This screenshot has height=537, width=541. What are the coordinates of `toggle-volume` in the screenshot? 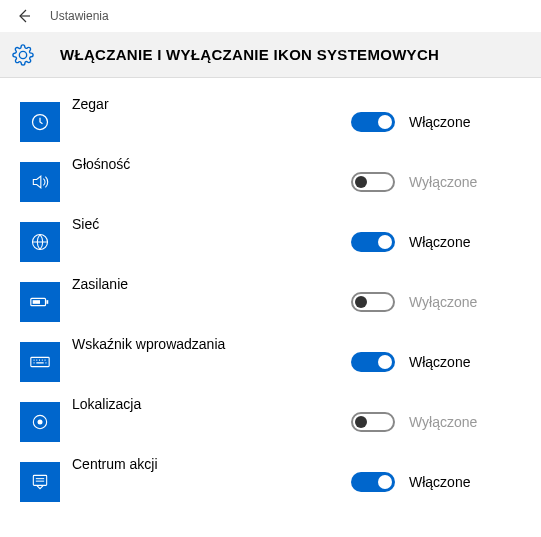 It's located at (373, 182).